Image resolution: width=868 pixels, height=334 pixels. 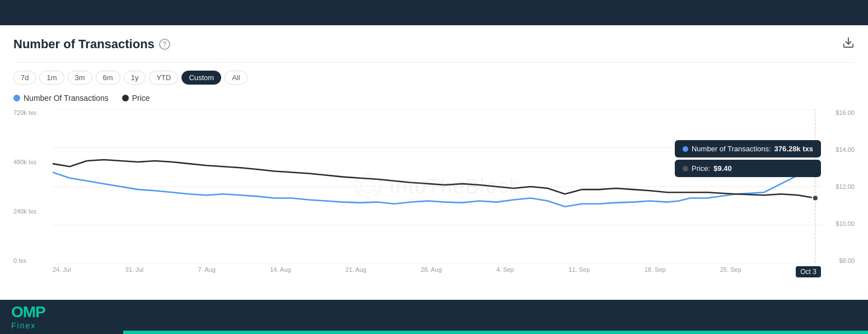 What do you see at coordinates (431, 272) in the screenshot?
I see `x-label-28aug: 28. Aug` at bounding box center [431, 272].